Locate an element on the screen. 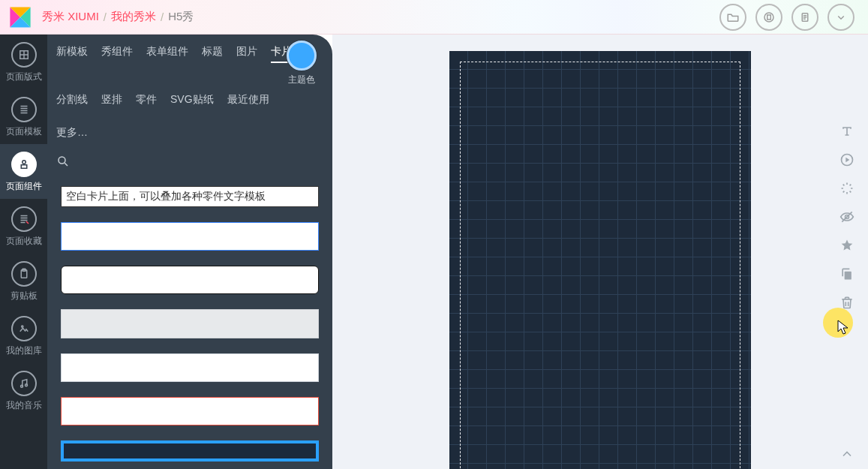 This screenshot has width=868, height=469. tab-divider: 分割线 is located at coordinates (72, 102).